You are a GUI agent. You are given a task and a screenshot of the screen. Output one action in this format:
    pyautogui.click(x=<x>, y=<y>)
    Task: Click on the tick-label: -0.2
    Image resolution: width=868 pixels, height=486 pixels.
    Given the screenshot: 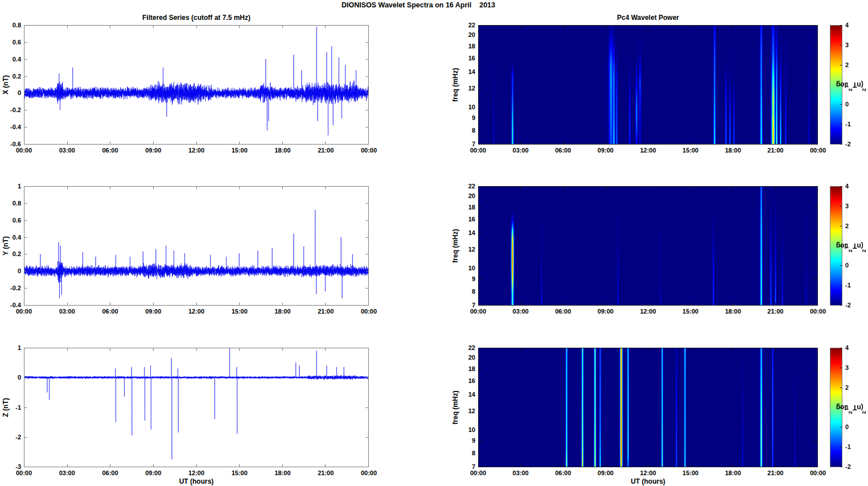 What is the action you would take?
    pyautogui.click(x=16, y=110)
    